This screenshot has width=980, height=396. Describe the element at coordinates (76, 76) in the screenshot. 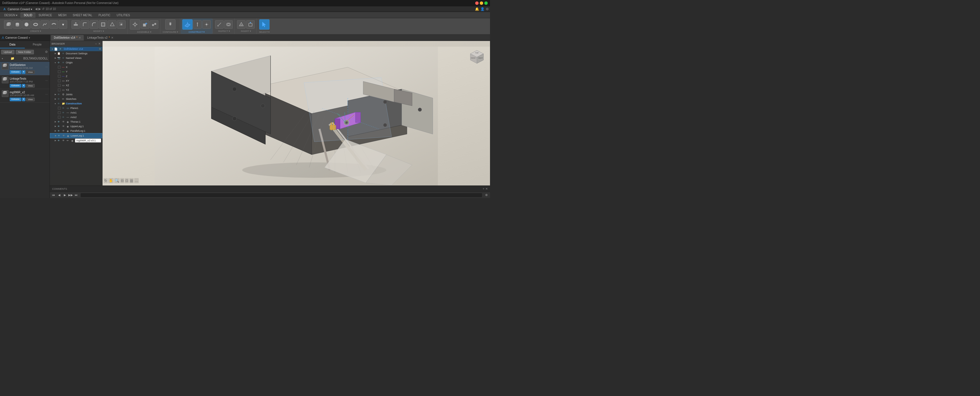

I see `tree-item-axis-z: — Z` at that location.